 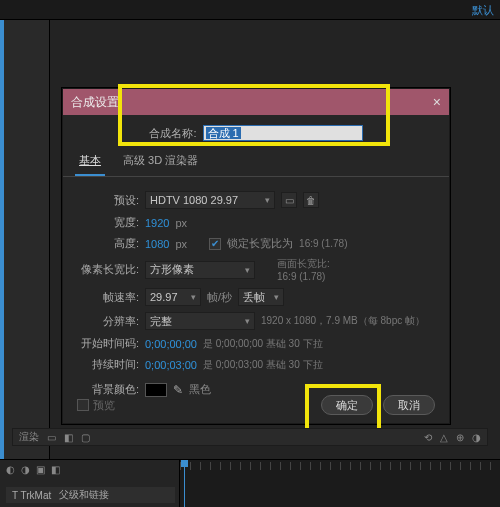 I want to click on res-hint: 1920 x 1080，7.9 MB（每 8bpc 帧）, so click(x=343, y=321).